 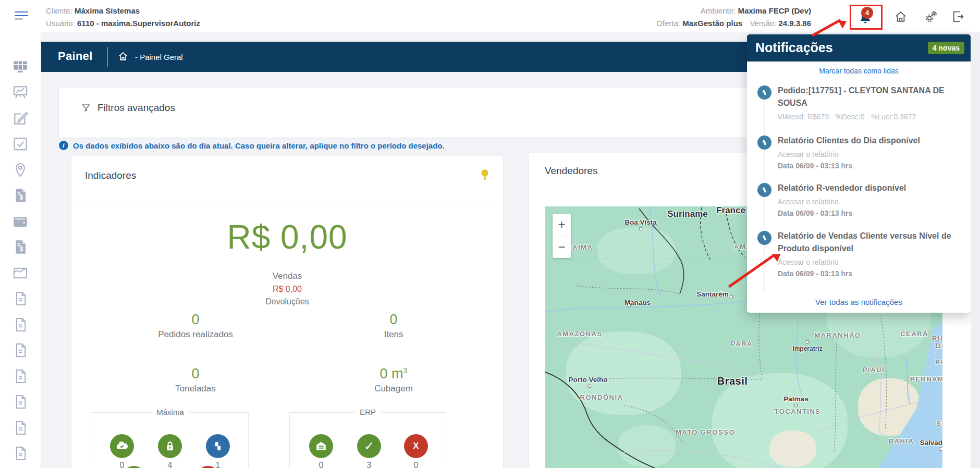 I want to click on map-label-state: PERNAMBUCO, so click(x=926, y=379).